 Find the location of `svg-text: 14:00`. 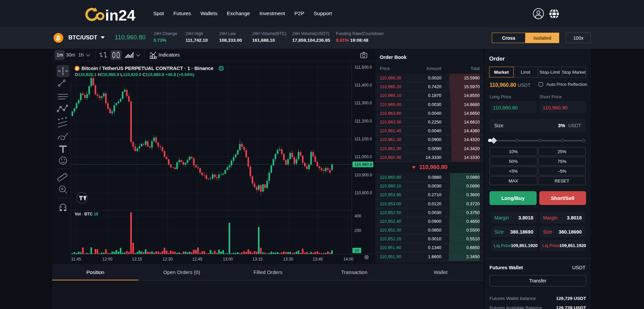

svg-text: 14:00 is located at coordinates (348, 259).